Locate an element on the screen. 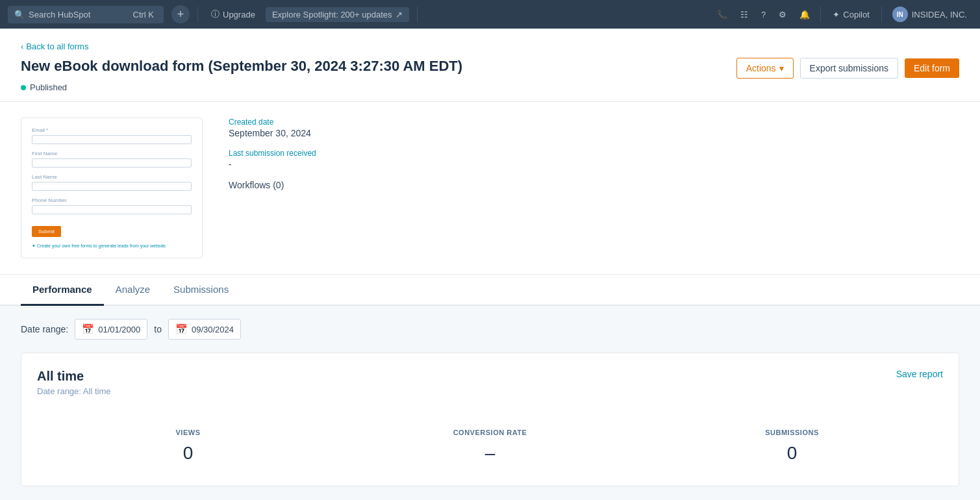 This screenshot has width=980, height=500. upgrade-label: Upgrade is located at coordinates (239, 14).